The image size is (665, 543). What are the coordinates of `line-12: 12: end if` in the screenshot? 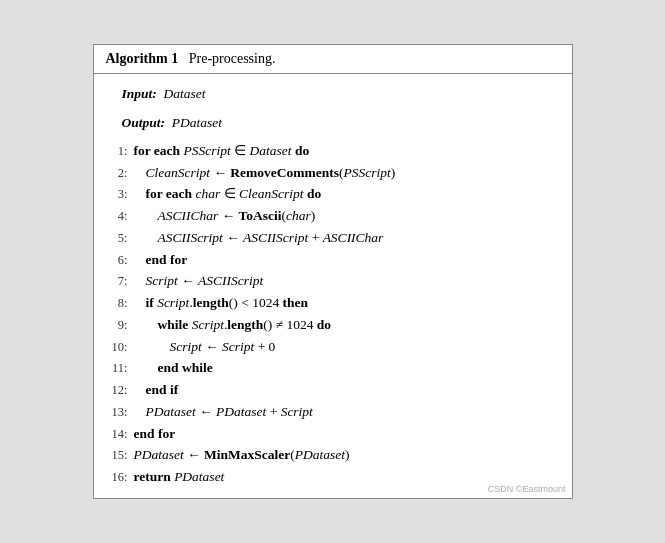 It's located at (333, 390).